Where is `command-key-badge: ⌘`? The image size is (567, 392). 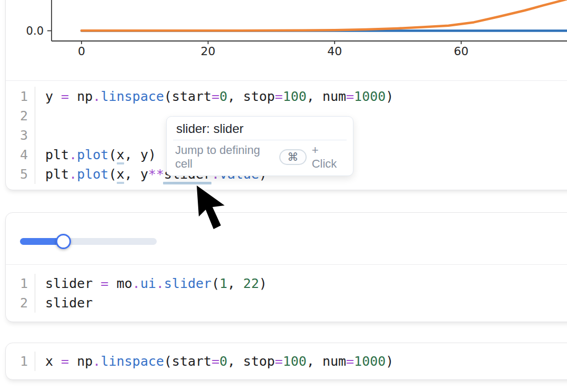 command-key-badge: ⌘ is located at coordinates (293, 157).